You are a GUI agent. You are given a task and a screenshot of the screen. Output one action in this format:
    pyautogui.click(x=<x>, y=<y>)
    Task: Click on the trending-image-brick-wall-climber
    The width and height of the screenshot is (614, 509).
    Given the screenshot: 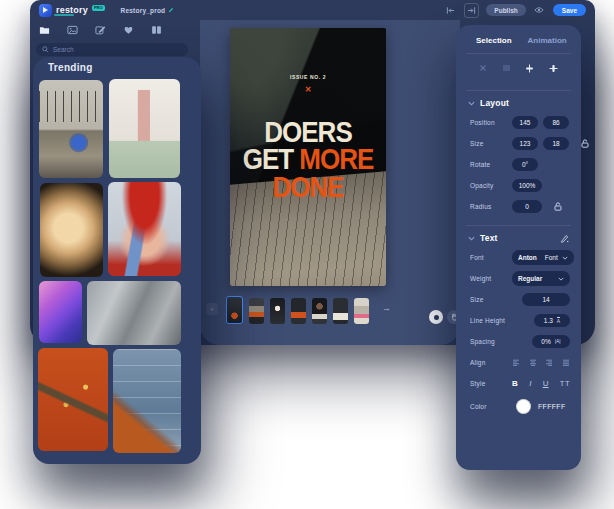 What is the action you would take?
    pyautogui.click(x=147, y=401)
    